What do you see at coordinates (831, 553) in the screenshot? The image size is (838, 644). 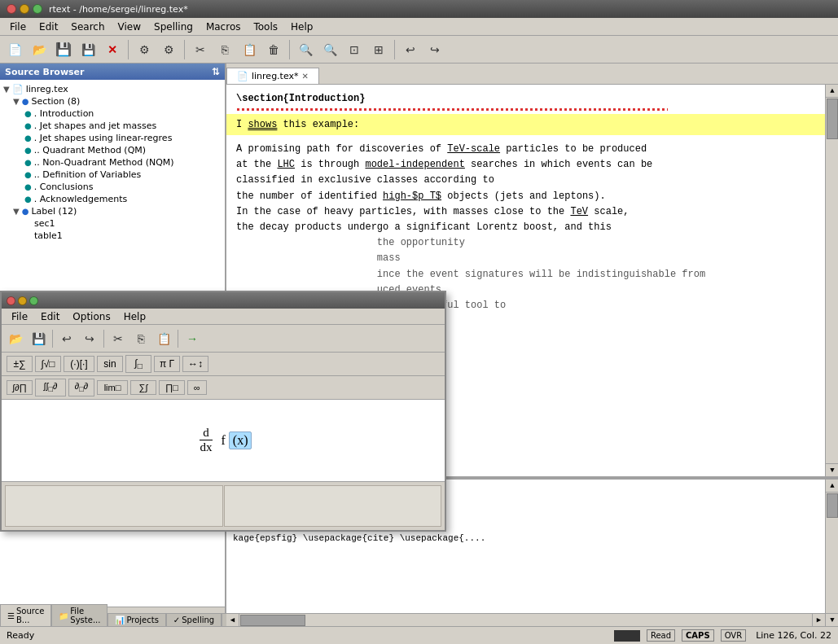 I see `log-scrollbar: ▲ ▼` at bounding box center [831, 553].